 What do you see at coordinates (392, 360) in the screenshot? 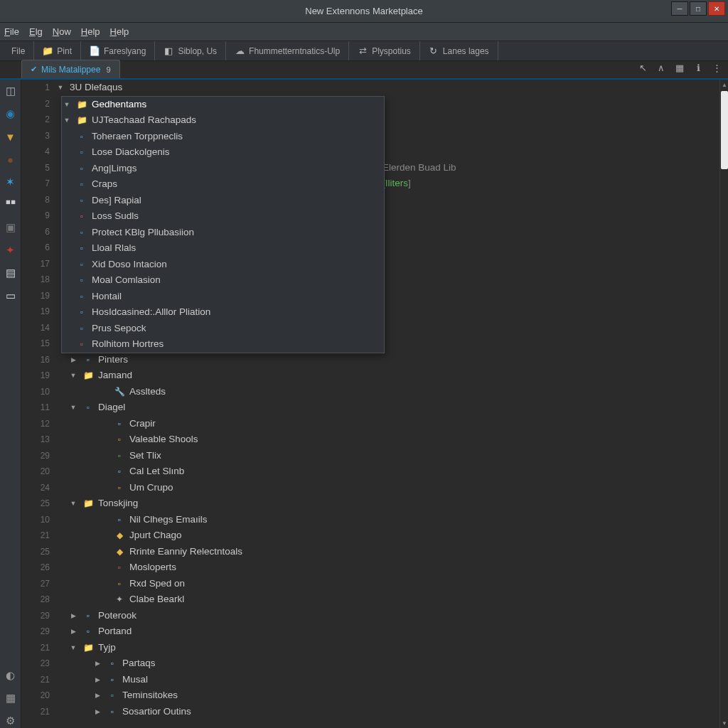
I see `tree-item: ▫Pinters` at bounding box center [392, 360].